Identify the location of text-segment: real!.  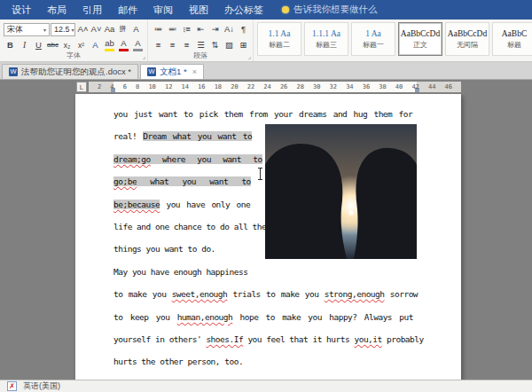
(128, 137).